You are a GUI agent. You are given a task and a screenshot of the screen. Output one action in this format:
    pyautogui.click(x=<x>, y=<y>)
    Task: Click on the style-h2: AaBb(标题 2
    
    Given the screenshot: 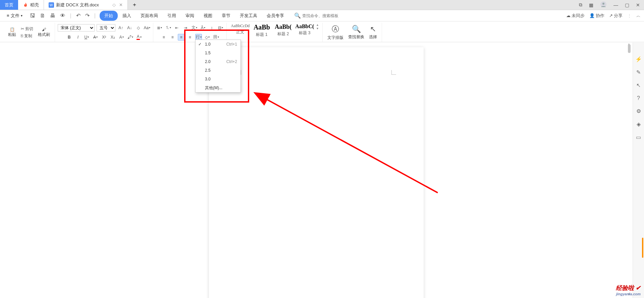 What is the action you would take?
    pyautogui.click(x=283, y=30)
    